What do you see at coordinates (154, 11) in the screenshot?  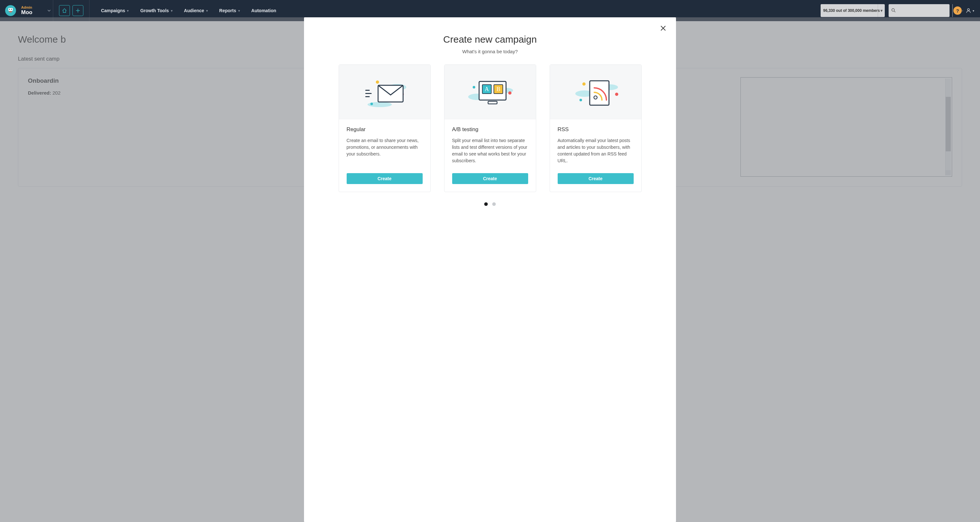 I see `nav-label: Growth Tools` at bounding box center [154, 11].